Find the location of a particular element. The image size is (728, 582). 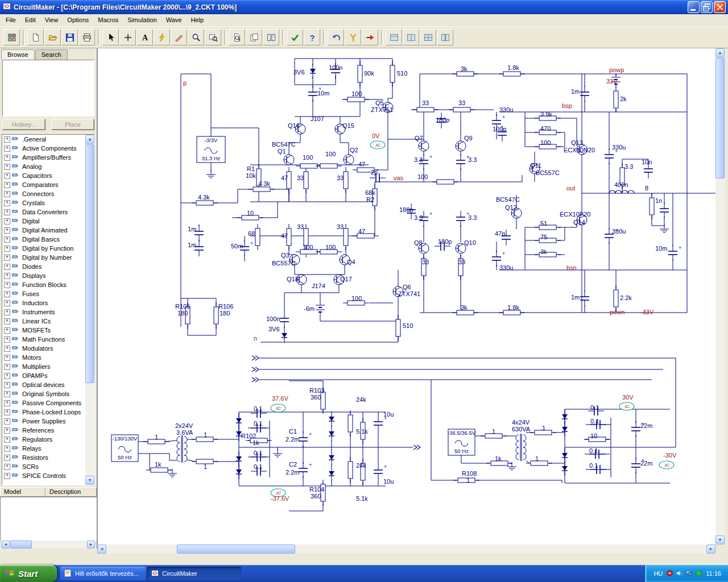

volume-icon is located at coordinates (679, 574).